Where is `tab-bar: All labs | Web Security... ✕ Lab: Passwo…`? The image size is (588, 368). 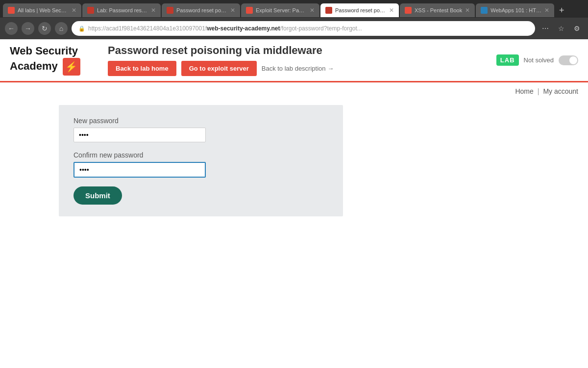 tab-bar: All labs | Web Security... ✕ Lab: Passwo… is located at coordinates (294, 9).